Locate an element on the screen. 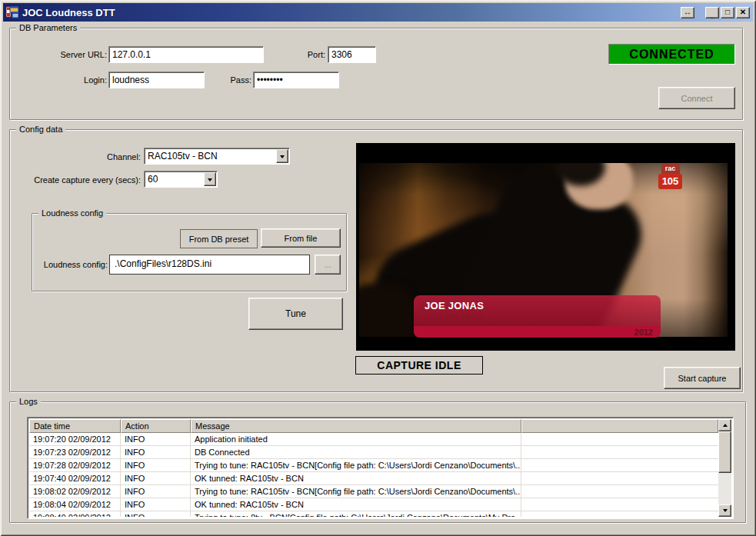 The height and width of the screenshot is (536, 756). browse-button: ... is located at coordinates (328, 265).